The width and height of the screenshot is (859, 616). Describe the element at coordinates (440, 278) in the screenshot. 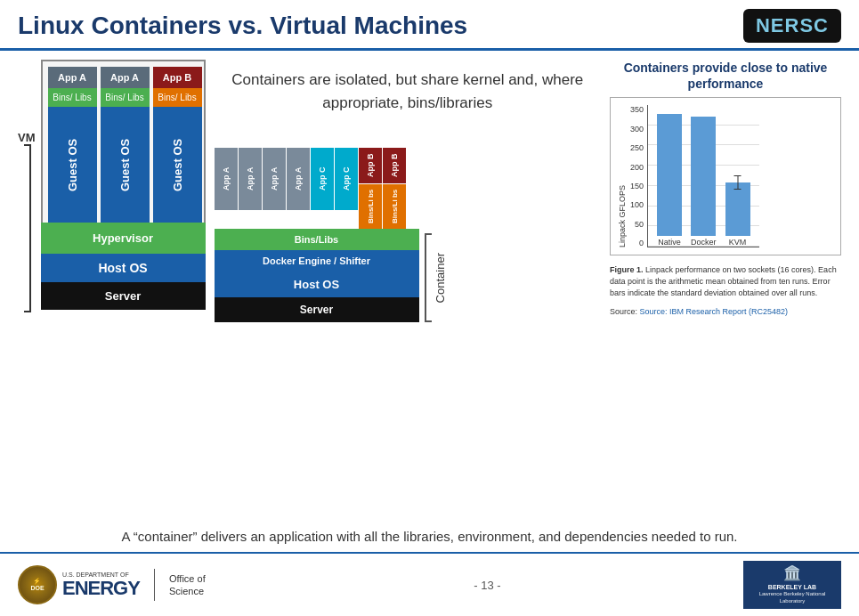

I see `container-label: Container` at that location.